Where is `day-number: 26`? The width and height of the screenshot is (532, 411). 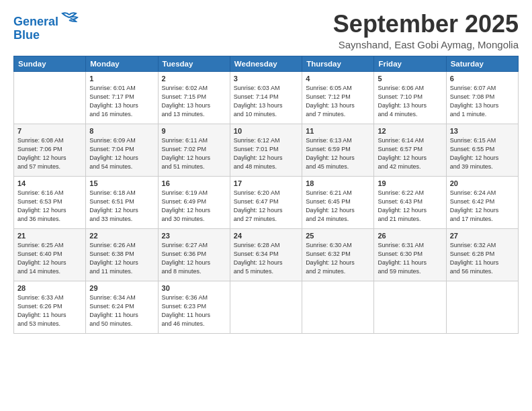
day-number: 26 is located at coordinates (410, 236).